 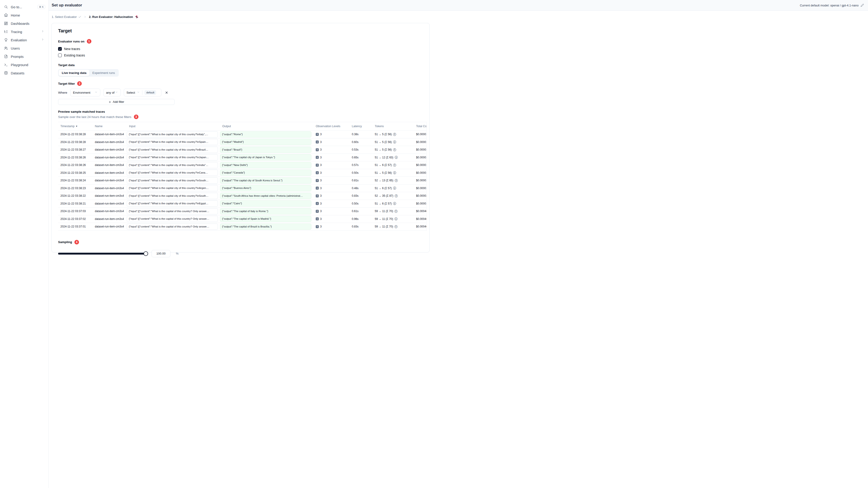 I want to click on cell-output: {"output":"The capital city of Japan is …, so click(x=266, y=157).